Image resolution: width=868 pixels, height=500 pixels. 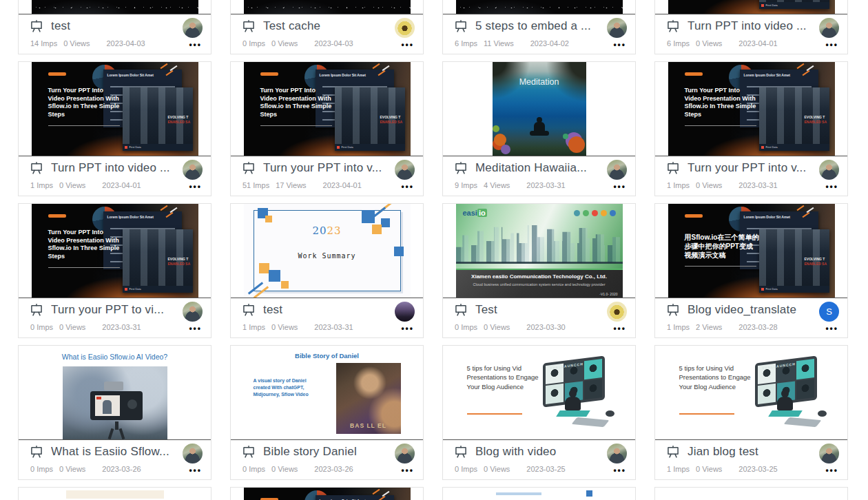 I want to click on project-title: Turn your PPT into v..., so click(x=747, y=168).